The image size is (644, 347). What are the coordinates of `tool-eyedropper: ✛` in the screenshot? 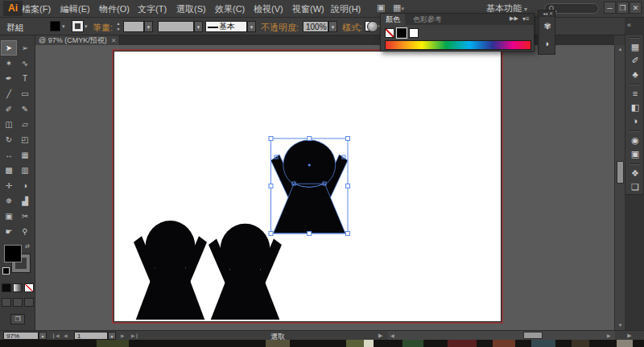 It's located at (9, 185).